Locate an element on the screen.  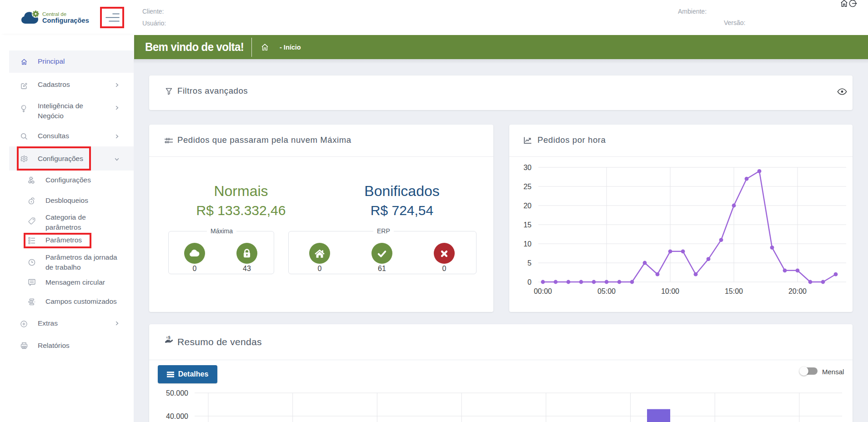
sidebar-item-sub-configuracoes: Configurações is located at coordinates (71, 181).